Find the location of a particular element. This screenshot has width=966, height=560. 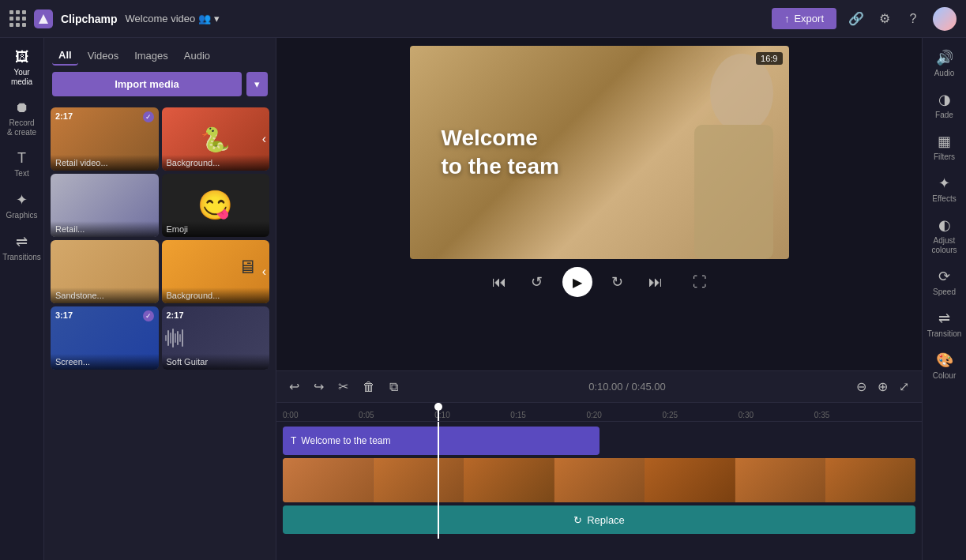

text-track: T Welcome to the team is located at coordinates (441, 441).